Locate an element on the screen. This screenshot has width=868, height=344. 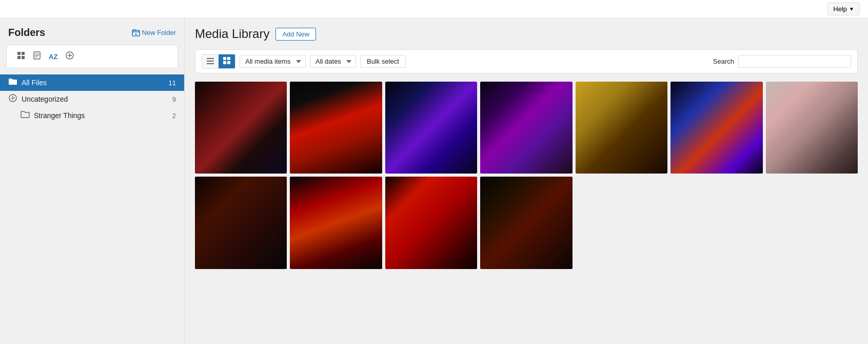
sidebar-grid-icon is located at coordinates (21, 55).